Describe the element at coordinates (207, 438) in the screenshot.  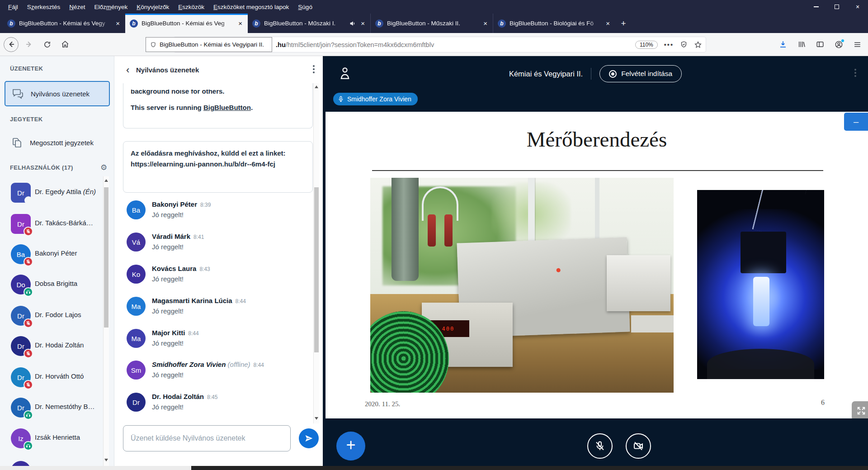
I see `chat-message-input` at that location.